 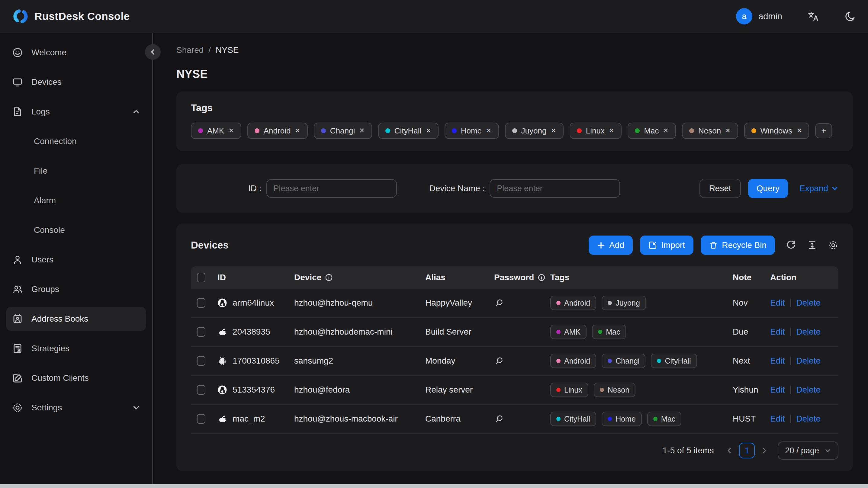 What do you see at coordinates (76, 201) in the screenshot?
I see `sidebar-subitem-alarm: Alarm` at bounding box center [76, 201].